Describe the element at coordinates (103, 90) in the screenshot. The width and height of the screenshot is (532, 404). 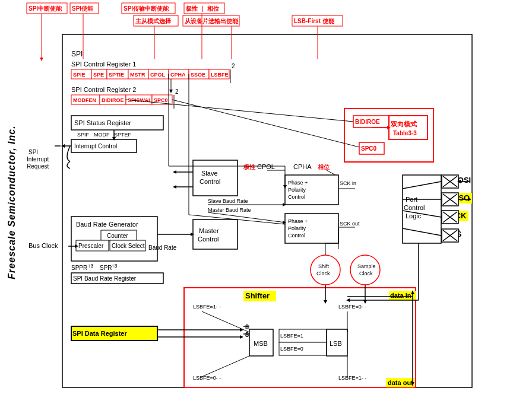
I see `svg-text: SPI Control Register 2` at that location.